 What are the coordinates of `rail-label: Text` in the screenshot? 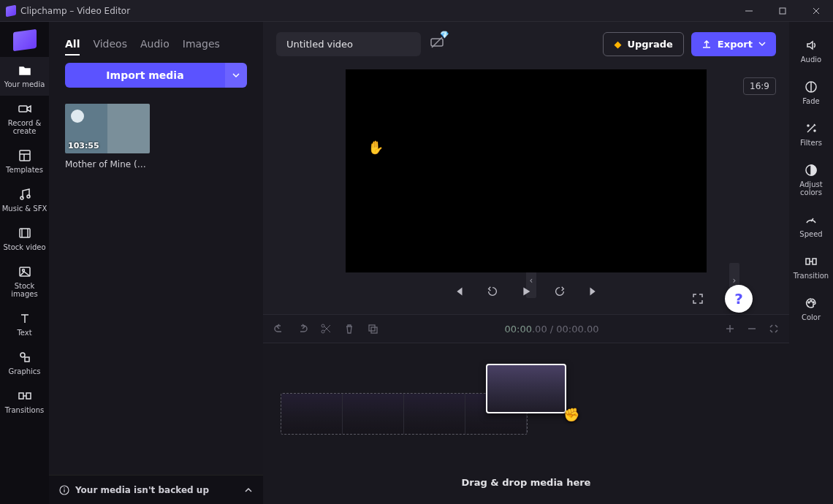 It's located at (25, 333).